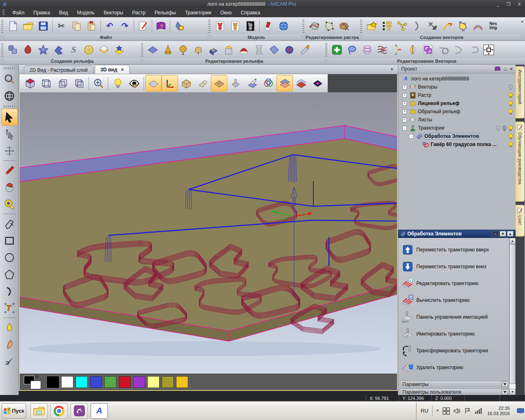 The width and height of the screenshot is (525, 420). I want to click on rectangle-tool-button, so click(9, 240).